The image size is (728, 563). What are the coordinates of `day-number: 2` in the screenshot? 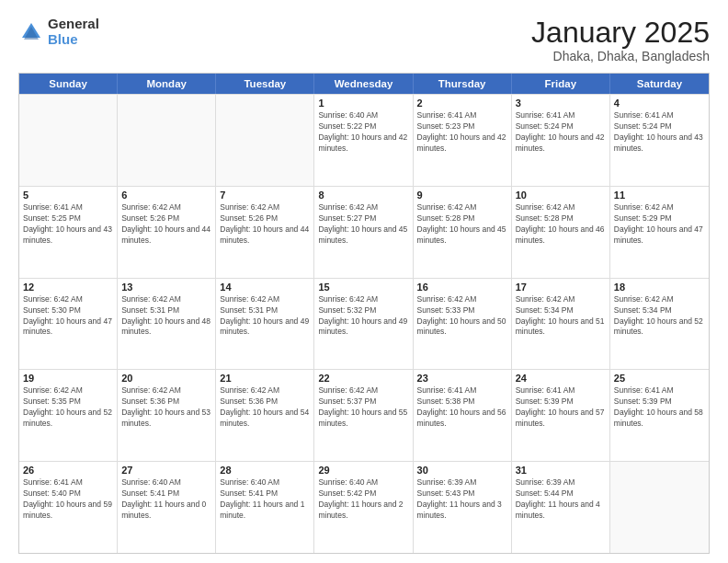 It's located at (462, 103).